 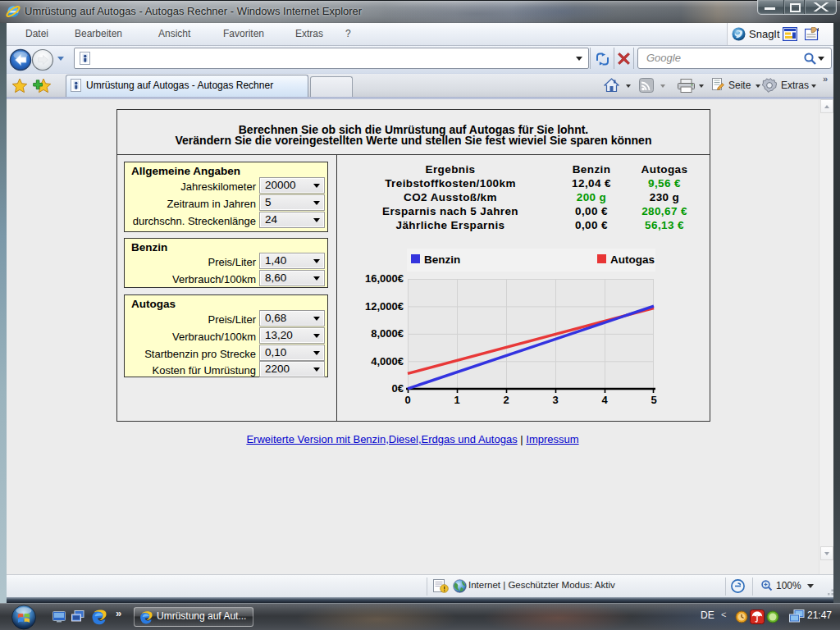 What do you see at coordinates (387, 333) in the screenshot?
I see `svg-text: 8,000€` at bounding box center [387, 333].